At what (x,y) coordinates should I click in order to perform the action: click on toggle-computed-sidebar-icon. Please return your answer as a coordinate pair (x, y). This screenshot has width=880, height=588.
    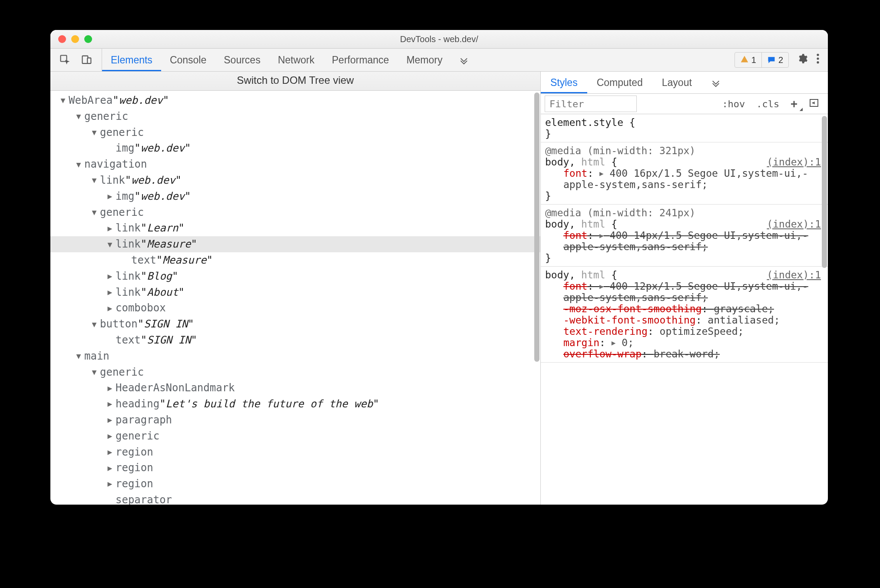
    Looking at the image, I should click on (814, 104).